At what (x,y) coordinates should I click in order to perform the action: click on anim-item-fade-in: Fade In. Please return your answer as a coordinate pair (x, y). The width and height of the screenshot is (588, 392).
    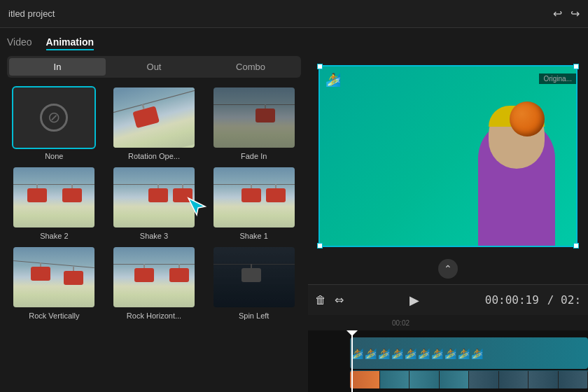
    Looking at the image, I should click on (253, 123).